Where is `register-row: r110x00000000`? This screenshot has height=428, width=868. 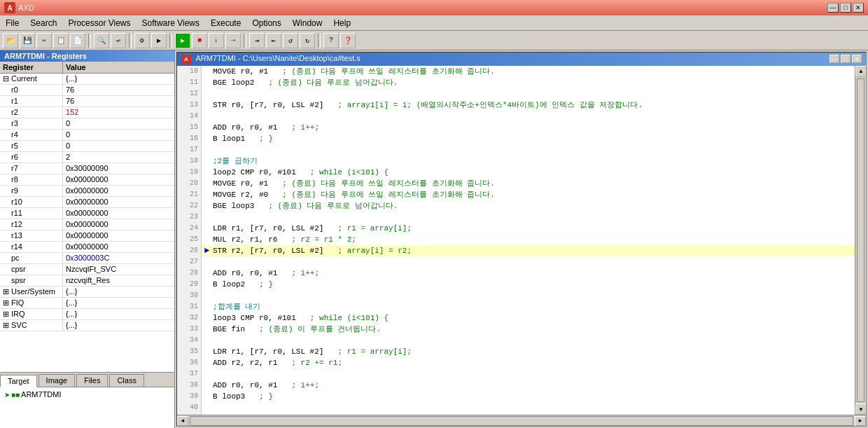
register-row: r110x00000000 is located at coordinates (87, 214).